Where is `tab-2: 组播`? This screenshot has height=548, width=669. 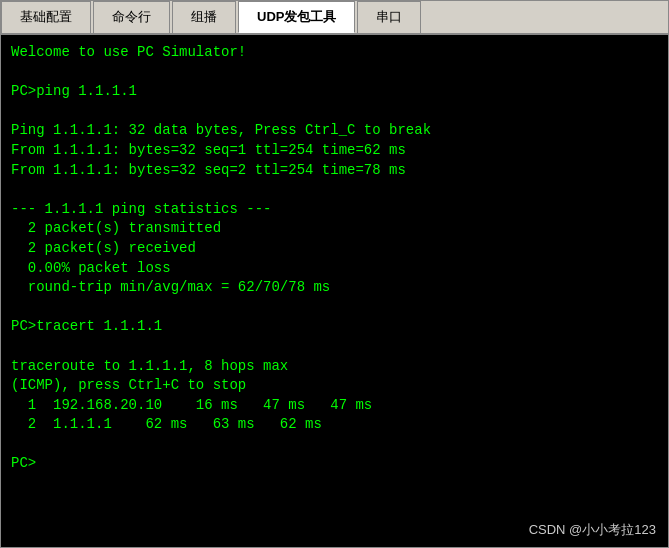
tab-2: 组播 is located at coordinates (204, 17).